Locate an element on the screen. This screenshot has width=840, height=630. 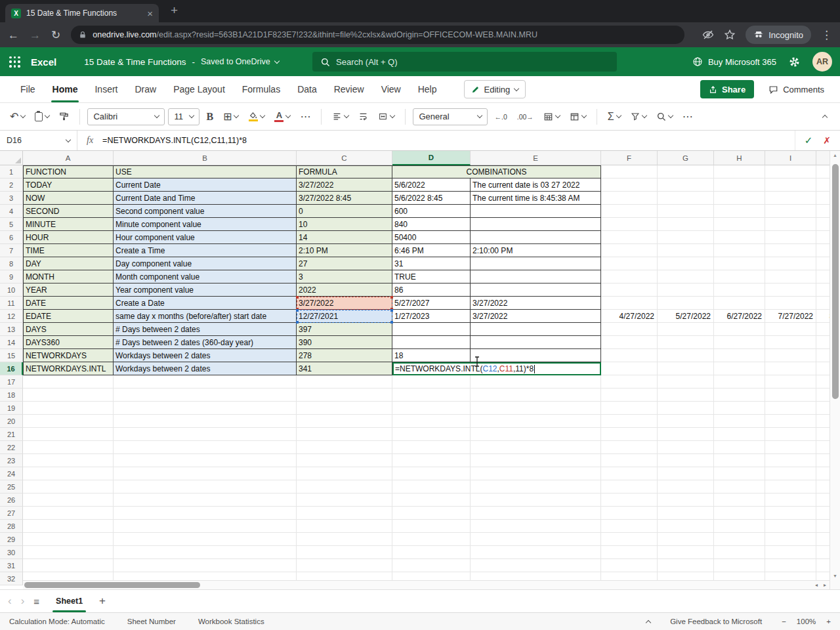
cell-A23 is located at coordinates (68, 461).